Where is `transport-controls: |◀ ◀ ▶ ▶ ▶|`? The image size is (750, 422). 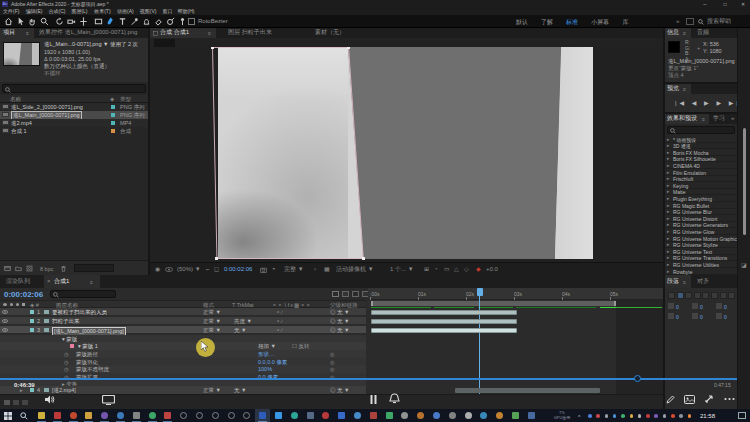 transport-controls: |◀ ◀ ▶ ▶ ▶| is located at coordinates (704, 102).